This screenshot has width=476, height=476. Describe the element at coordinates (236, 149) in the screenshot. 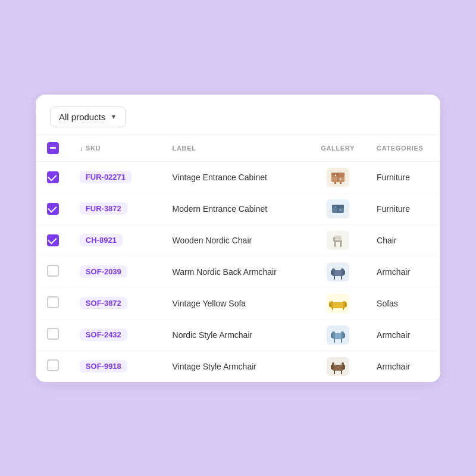

I see `col-header-label: LABEL` at that location.